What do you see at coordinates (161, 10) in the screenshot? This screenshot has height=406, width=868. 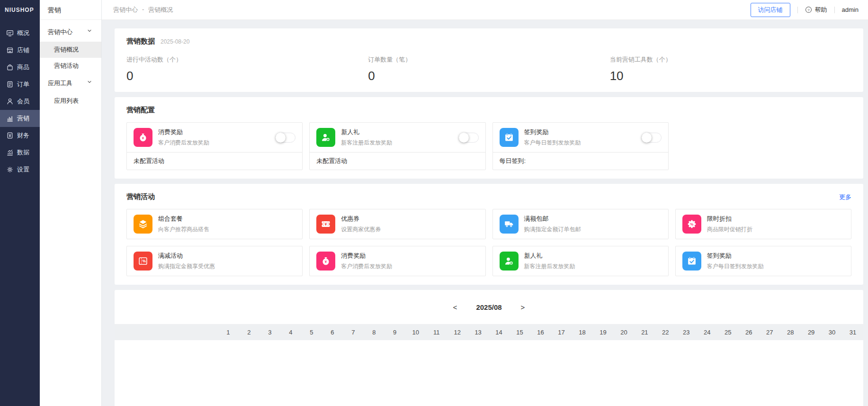 I see `breadcrumb-current: 营销概况` at bounding box center [161, 10].